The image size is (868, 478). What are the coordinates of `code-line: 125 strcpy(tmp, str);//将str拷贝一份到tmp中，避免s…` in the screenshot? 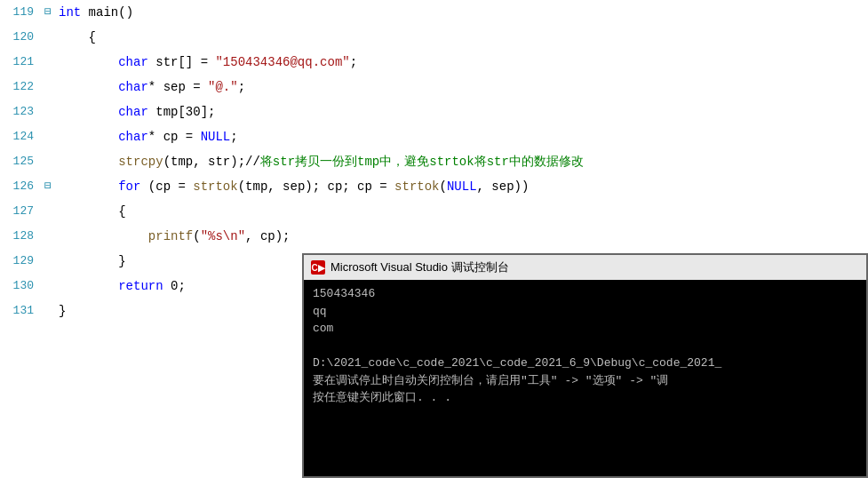 It's located at (434, 162).